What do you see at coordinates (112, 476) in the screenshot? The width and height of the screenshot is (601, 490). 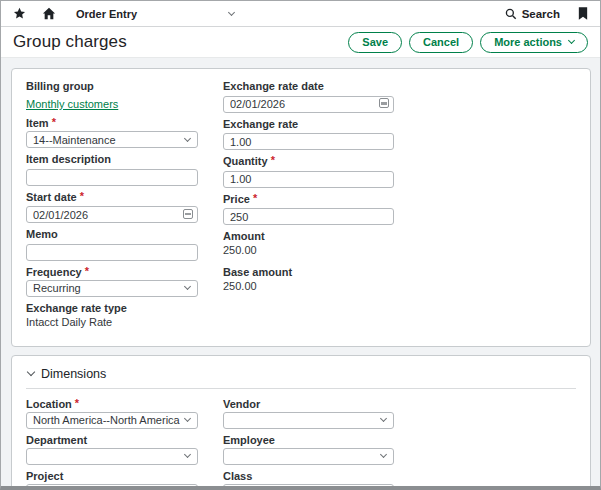 I see `field-label: Project` at bounding box center [112, 476].